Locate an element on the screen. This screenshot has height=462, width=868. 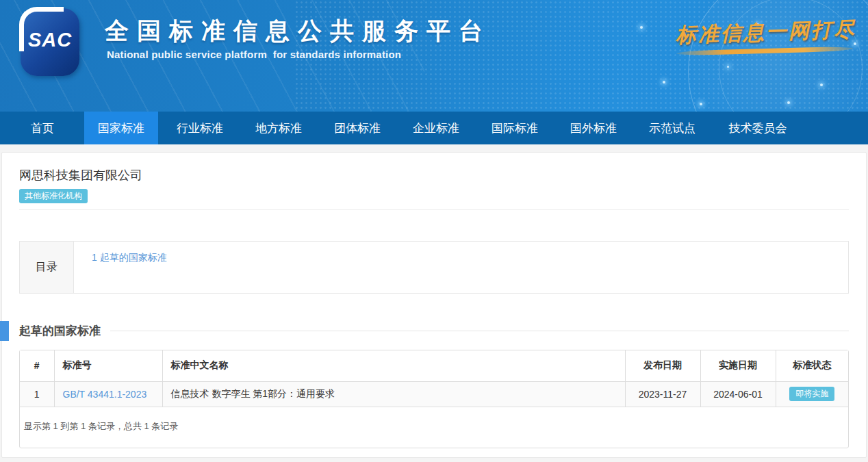
divider is located at coordinates (434, 209).